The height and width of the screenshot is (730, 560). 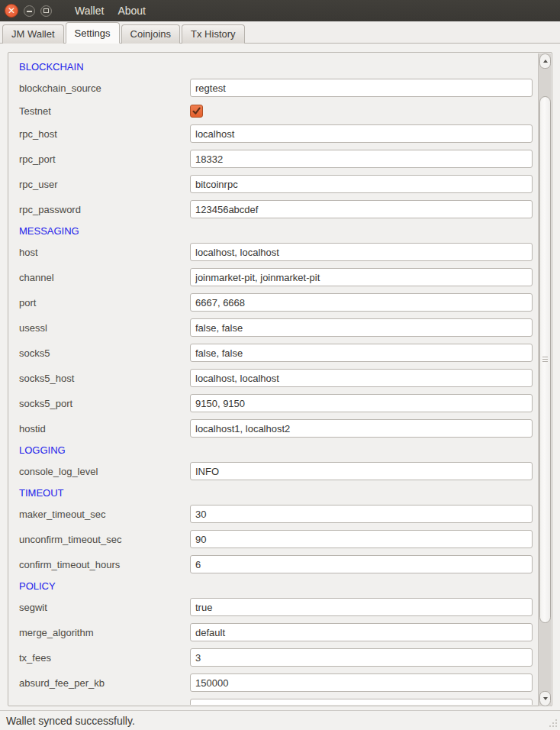 I want to click on tx-fees-input, so click(x=362, y=657).